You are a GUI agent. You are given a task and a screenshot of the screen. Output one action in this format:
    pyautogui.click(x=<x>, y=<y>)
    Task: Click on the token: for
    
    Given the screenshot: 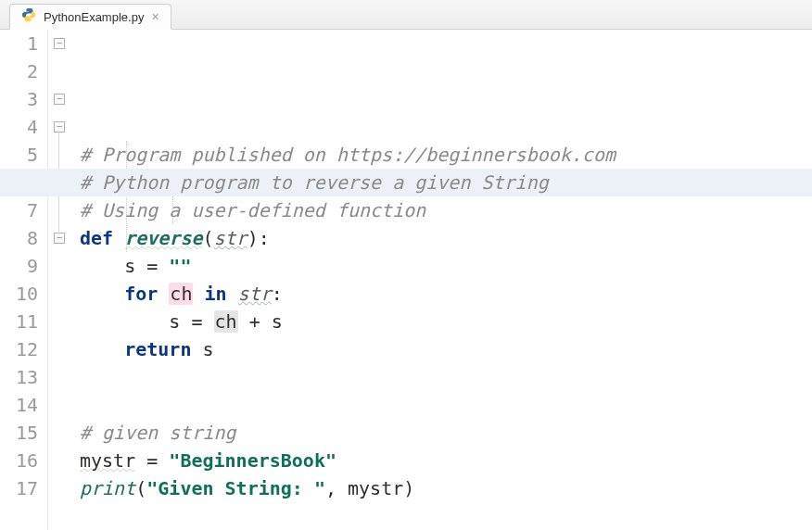 What is the action you would take?
    pyautogui.click(x=146, y=294)
    